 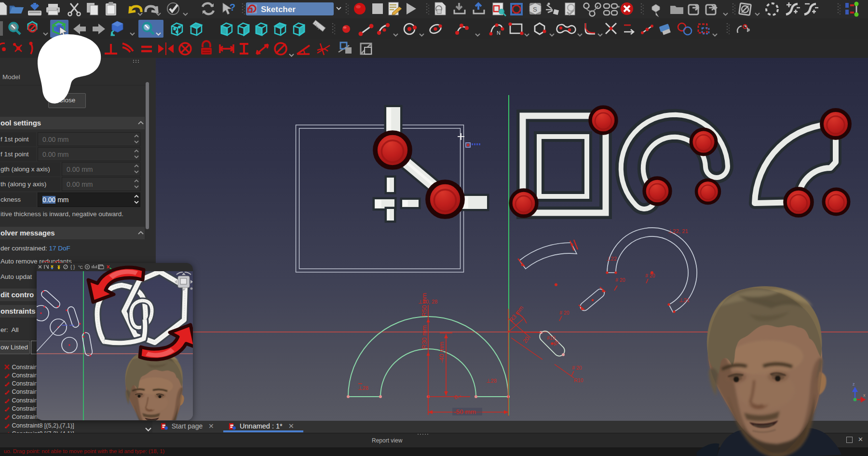 What do you see at coordinates (442, 352) in the screenshot?
I see `svg-text: -40 mm` at bounding box center [442, 352].